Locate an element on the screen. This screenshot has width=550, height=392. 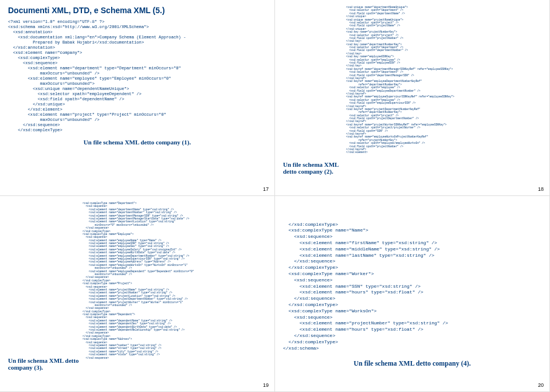
page-number: 18 is located at coordinates (541, 189).